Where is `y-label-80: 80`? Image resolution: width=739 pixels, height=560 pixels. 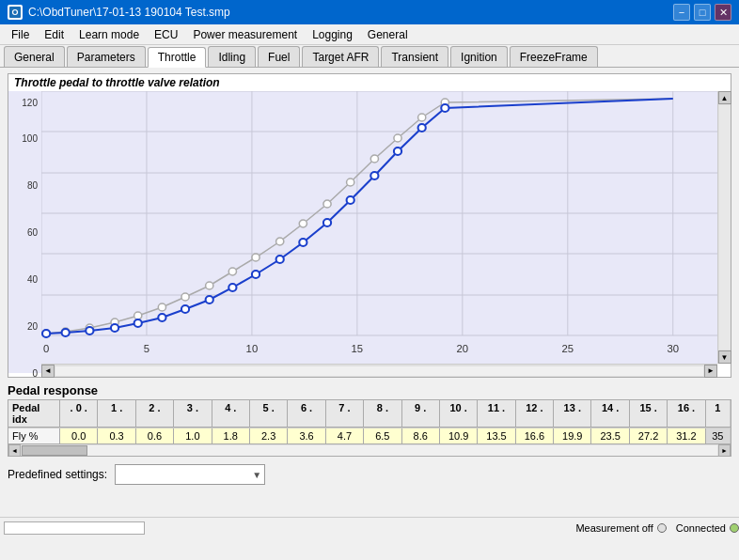 y-label-80: 80 is located at coordinates (32, 184).